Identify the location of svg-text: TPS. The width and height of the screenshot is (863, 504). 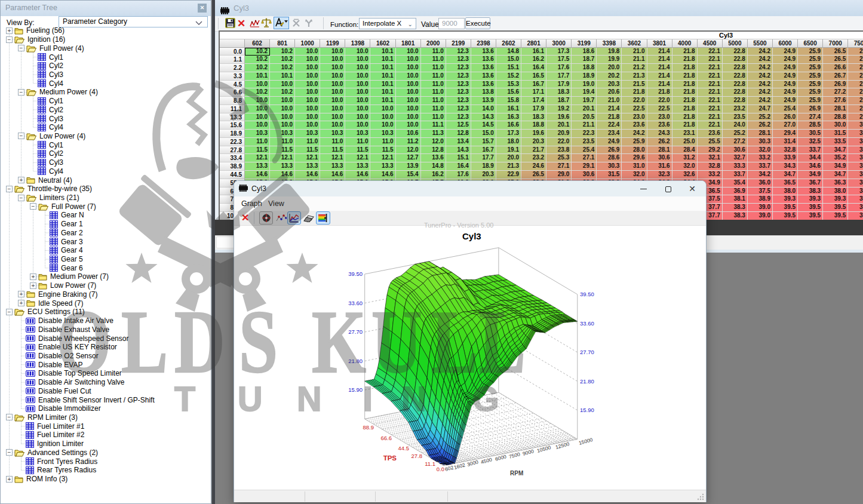
(391, 458).